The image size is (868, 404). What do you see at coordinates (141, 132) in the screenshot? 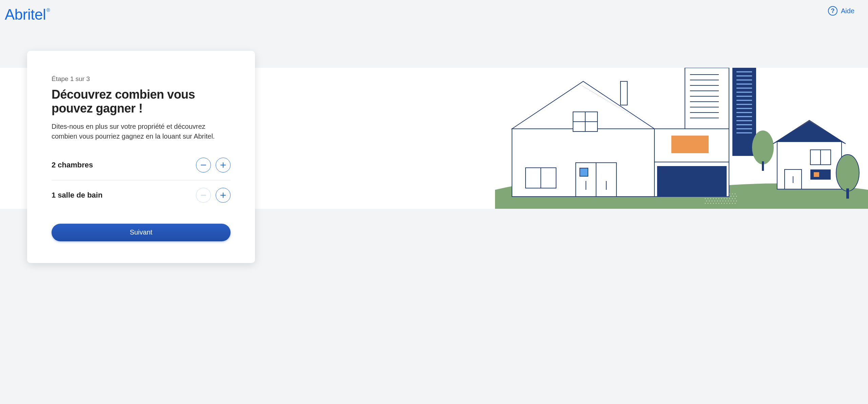
I see `card-description: Dites-nous en plus sur votre propriété e…` at bounding box center [141, 132].